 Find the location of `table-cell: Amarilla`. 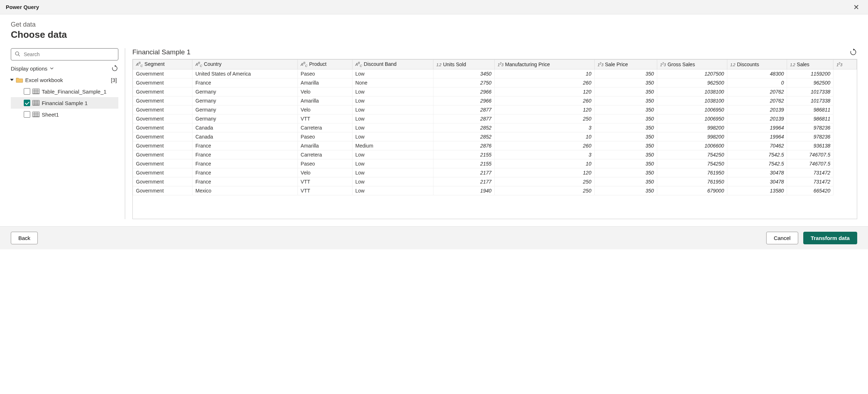

table-cell: Amarilla is located at coordinates (325, 83).